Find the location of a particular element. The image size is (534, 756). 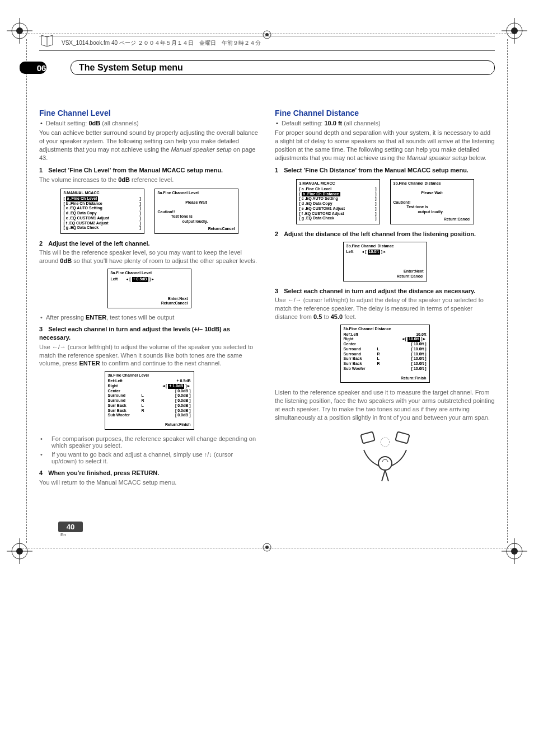

book-icon is located at coordinates (47, 40).